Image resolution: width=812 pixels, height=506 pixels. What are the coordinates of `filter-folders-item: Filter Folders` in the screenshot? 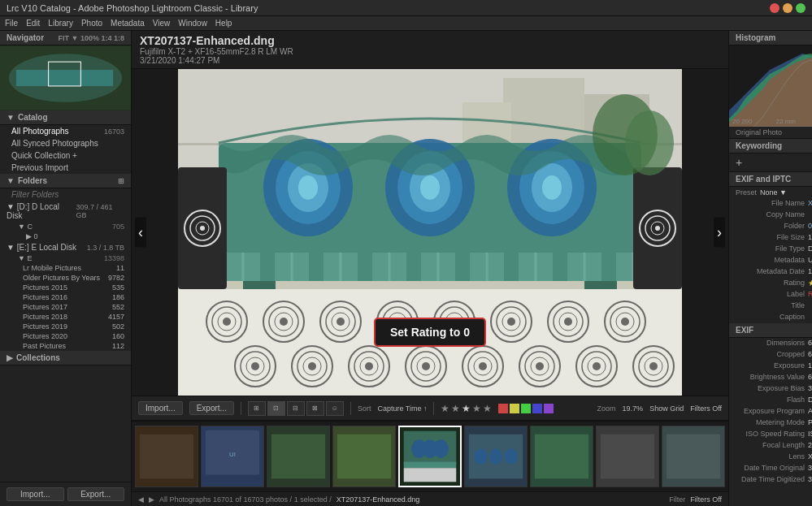 It's located at (65, 195).